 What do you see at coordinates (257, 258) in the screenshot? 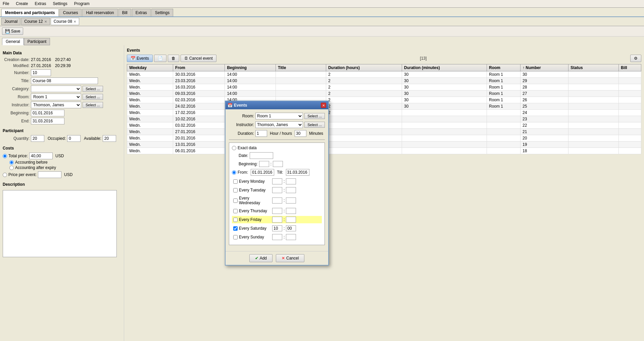
I see `add-icon: ✔` at bounding box center [257, 258].